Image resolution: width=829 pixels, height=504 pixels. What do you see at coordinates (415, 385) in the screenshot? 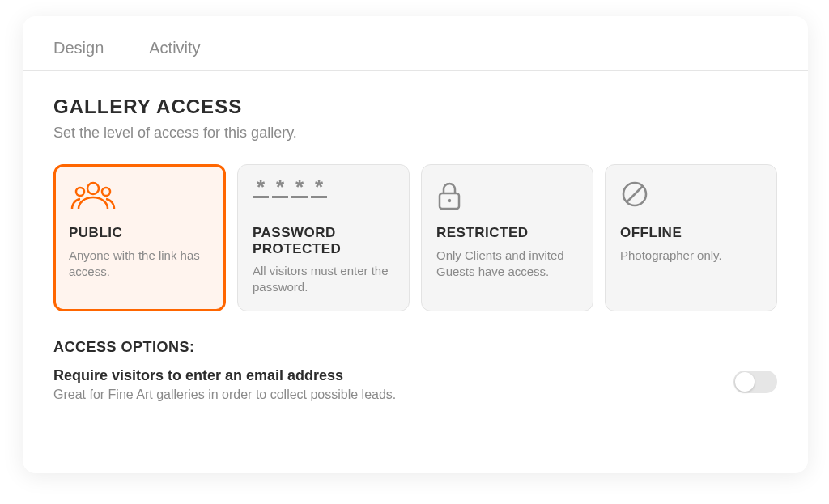
I see `option-require-email: Require visitors to enter an email addre…` at bounding box center [415, 385].